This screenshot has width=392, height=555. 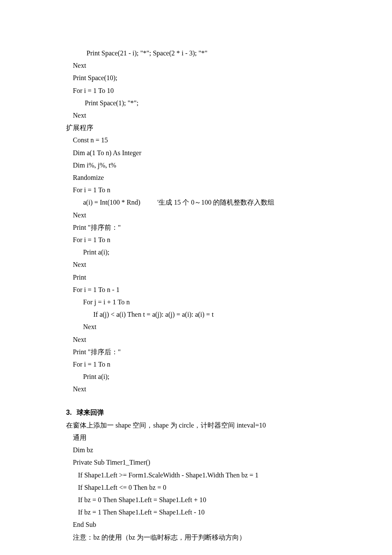 What do you see at coordinates (196, 512) in the screenshot?
I see `code-line: If bz = 1 Then Shape1.Left = Shape1.Left…` at bounding box center [196, 512].